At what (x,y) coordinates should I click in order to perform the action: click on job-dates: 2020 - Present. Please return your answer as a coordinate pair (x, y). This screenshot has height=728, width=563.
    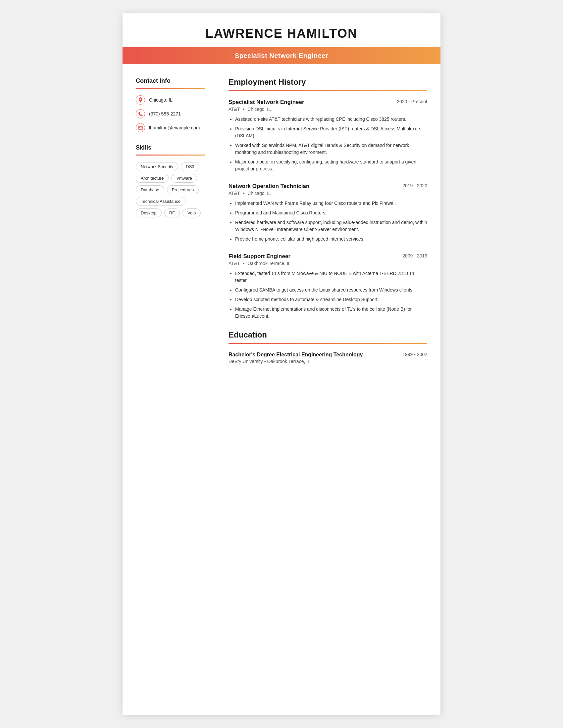
    Looking at the image, I should click on (412, 102).